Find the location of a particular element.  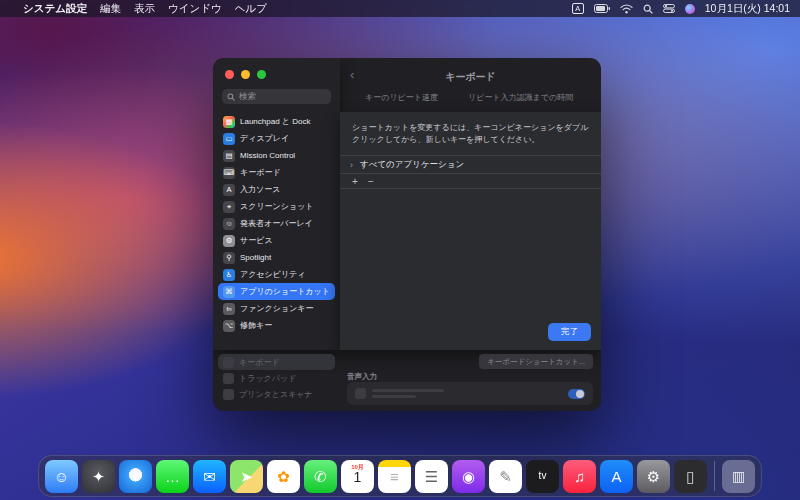

menu-clock: 10月1日(火) 14:01 is located at coordinates (748, 9).